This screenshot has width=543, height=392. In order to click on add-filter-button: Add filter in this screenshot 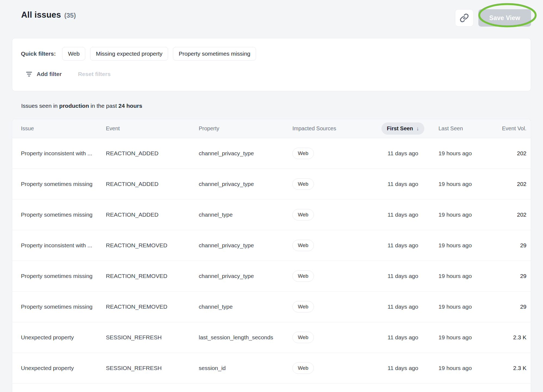, I will do `click(43, 74)`.